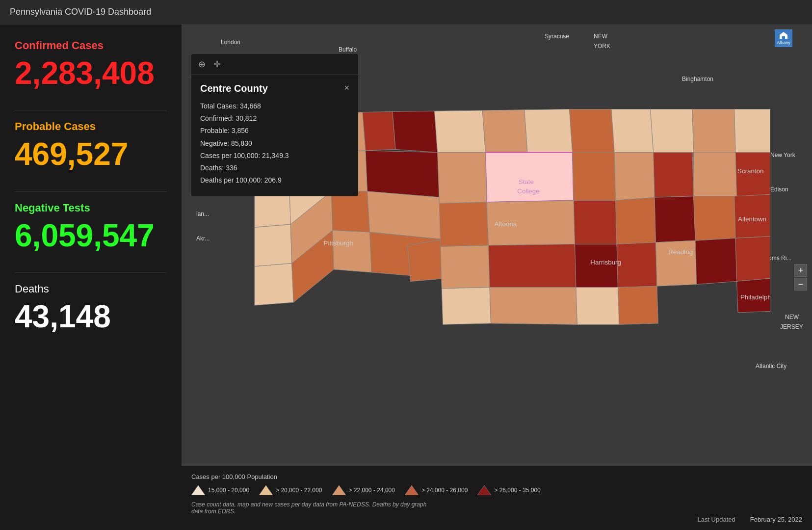  What do you see at coordinates (497, 498) in the screenshot?
I see `legend-area: Cases per 100,000 Population 15,000 - 20…` at bounding box center [497, 498].